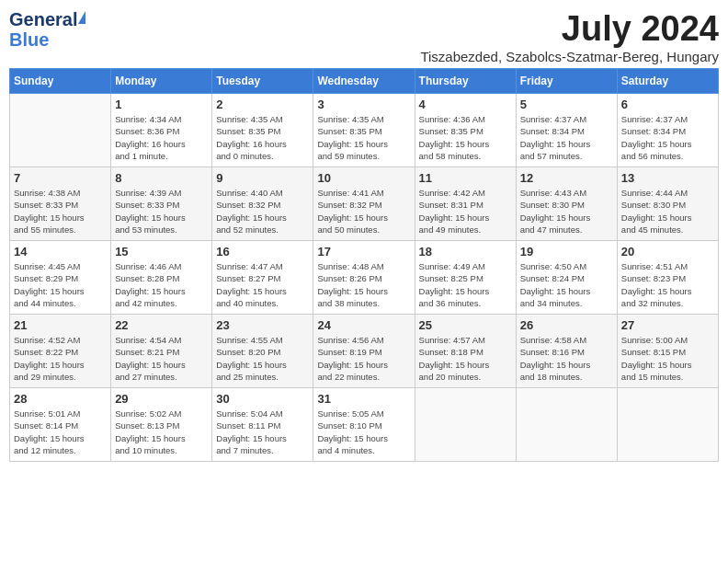  I want to click on logo: General Blue, so click(48, 29).